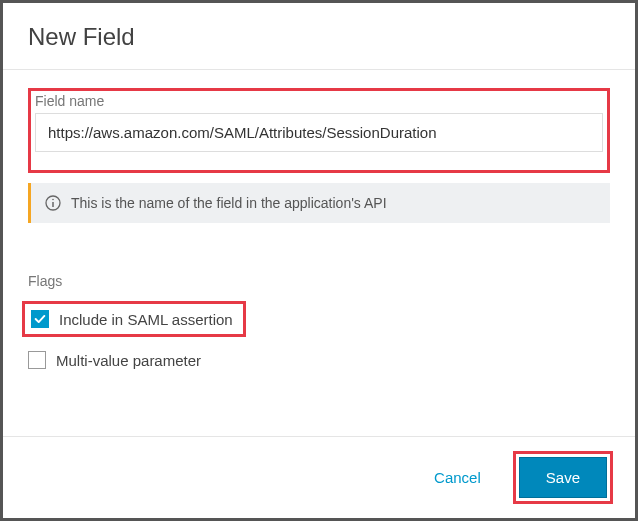  What do you see at coordinates (319, 360) in the screenshot?
I see `multi-value-row: Multi-value parameter` at bounding box center [319, 360].